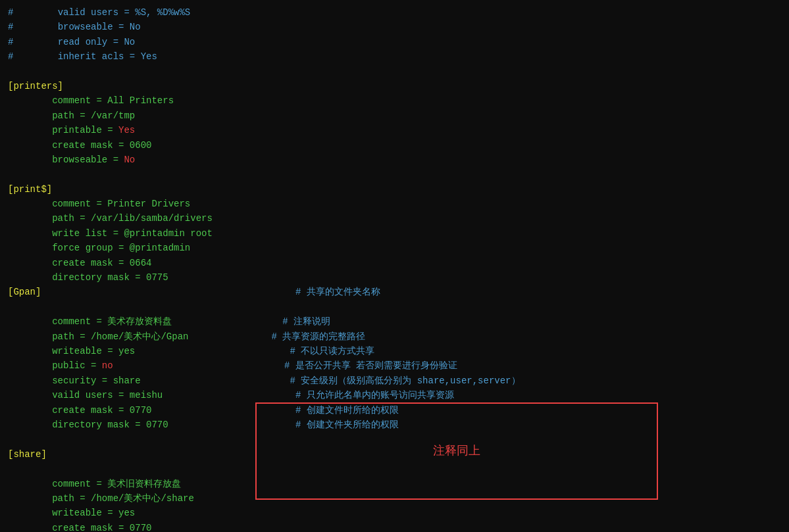 Image resolution: width=789 pixels, height=532 pixels. I want to click on code-line: create mask = 0770, so click(395, 526).